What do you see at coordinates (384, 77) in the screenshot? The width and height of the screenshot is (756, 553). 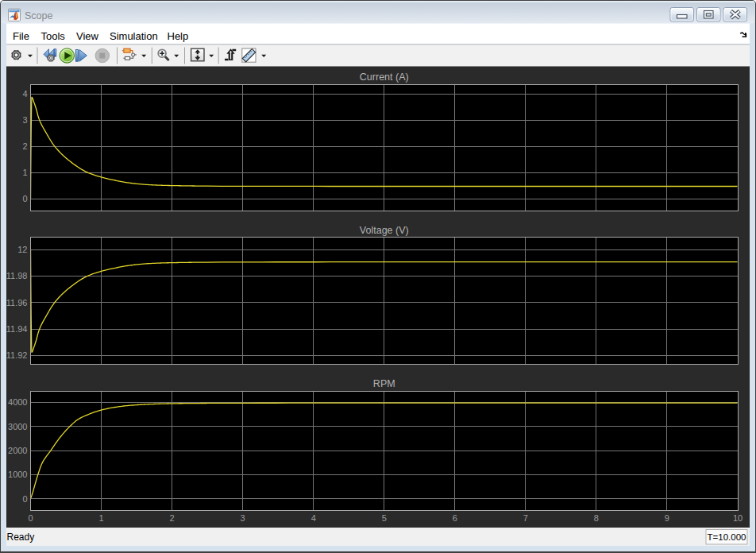 I see `svg-text: Current (A)` at bounding box center [384, 77].